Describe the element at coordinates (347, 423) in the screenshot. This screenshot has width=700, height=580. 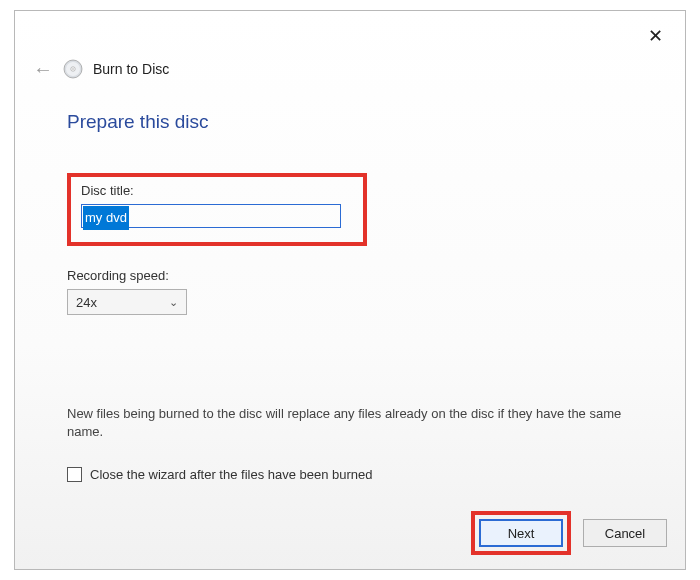
I see `replace-files-note: New files being burned to the disc will …` at that location.